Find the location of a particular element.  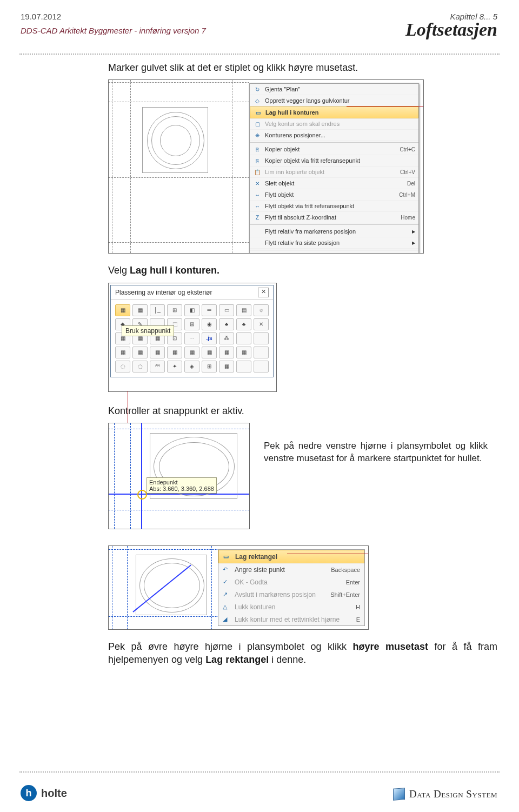

ribbon-button: ⋯ is located at coordinates (192, 338).